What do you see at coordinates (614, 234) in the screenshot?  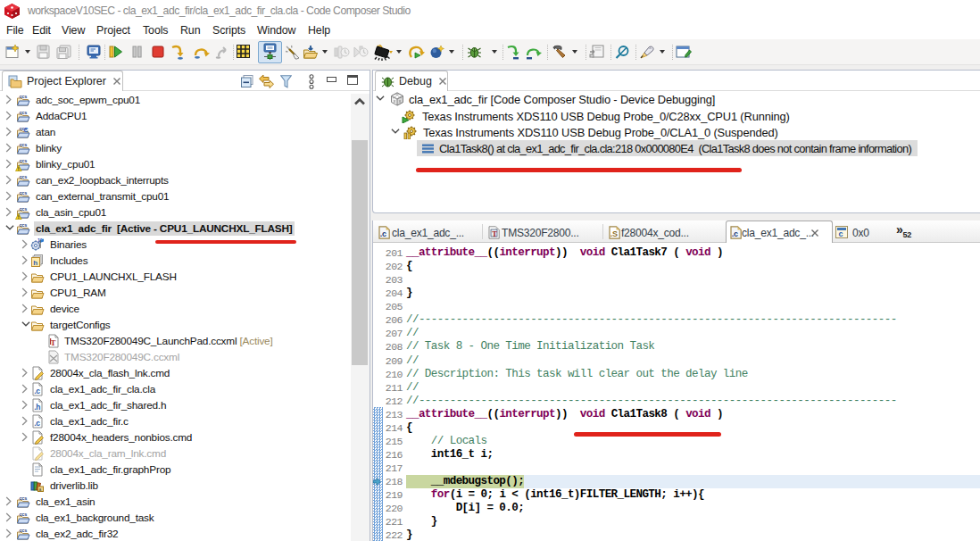 I see `svg-text: .S` at bounding box center [614, 234].